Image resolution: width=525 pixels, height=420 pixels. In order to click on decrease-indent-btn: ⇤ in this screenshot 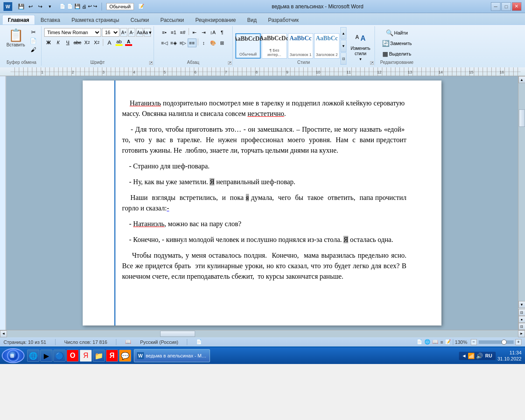, I will do `click(195, 32)`.